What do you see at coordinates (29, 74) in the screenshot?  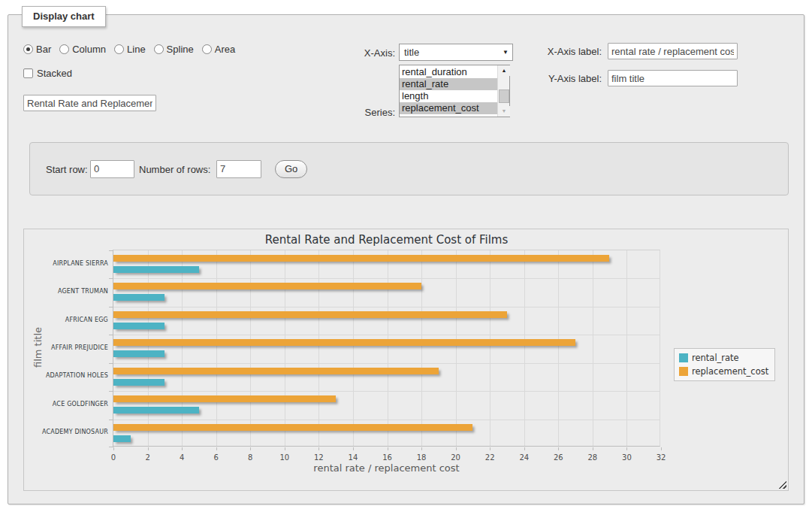 I see `stacked-checkbox` at bounding box center [29, 74].